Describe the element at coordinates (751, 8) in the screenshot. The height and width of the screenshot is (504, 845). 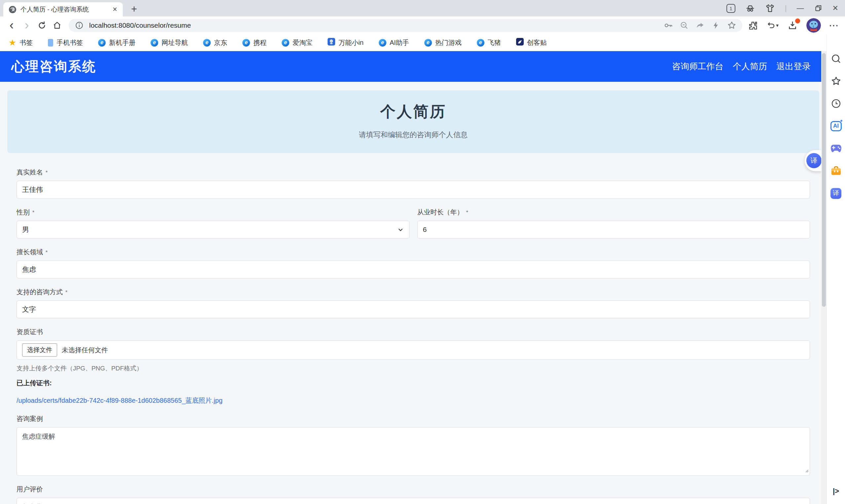
I see `incognito-icon` at that location.